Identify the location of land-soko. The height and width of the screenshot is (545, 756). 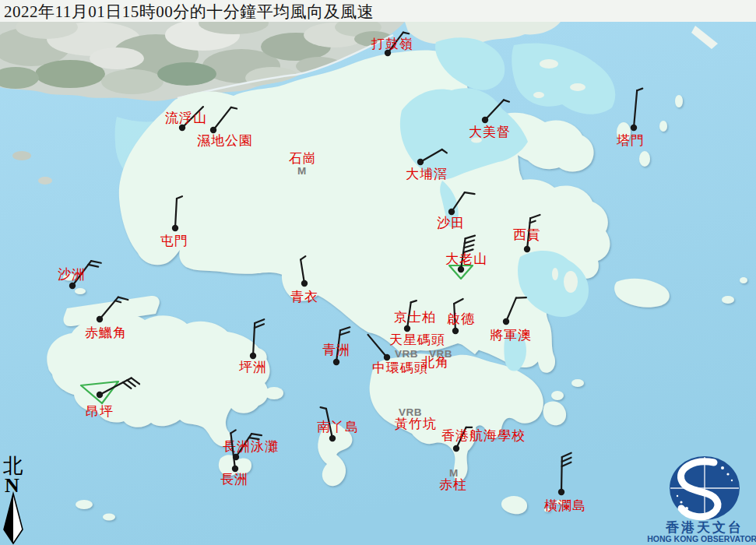
(84, 505).